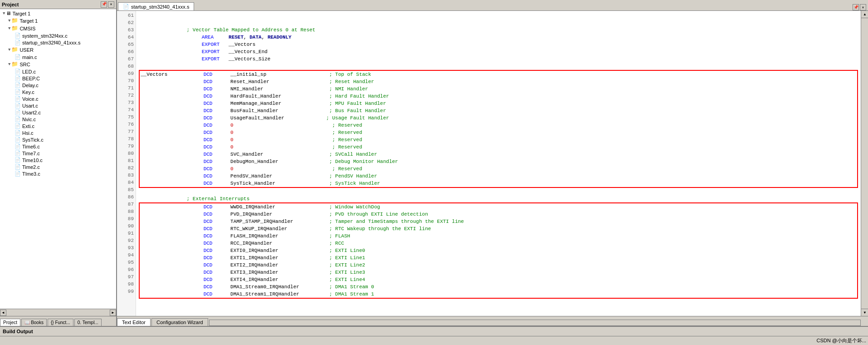  What do you see at coordinates (31, 79) in the screenshot?
I see `tree-label: BEEP.C` at bounding box center [31, 79].